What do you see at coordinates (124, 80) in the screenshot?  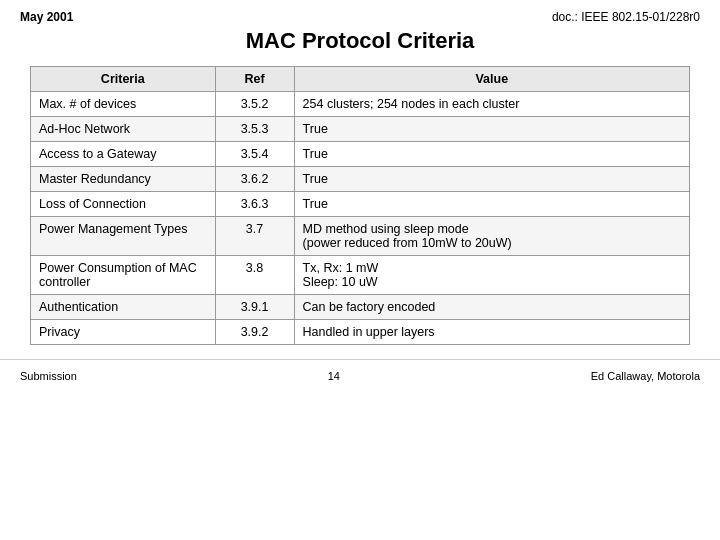 I see `col-header-criteria: Criteria` at bounding box center [124, 80].